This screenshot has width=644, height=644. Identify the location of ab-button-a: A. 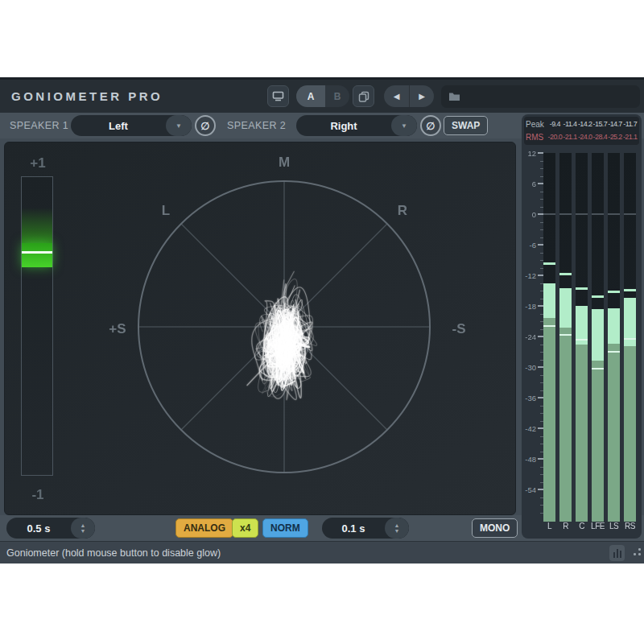
(311, 97).